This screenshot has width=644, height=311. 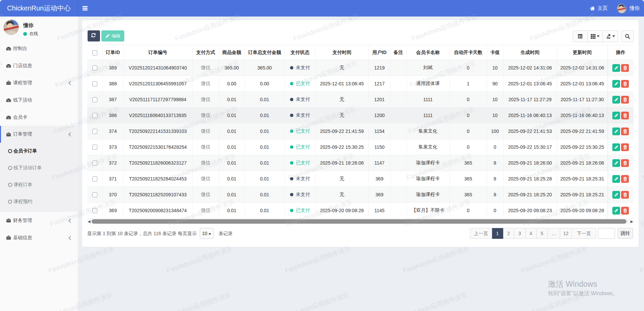 What do you see at coordinates (542, 233) in the screenshot?
I see `page-button-5: 5` at bounding box center [542, 233].